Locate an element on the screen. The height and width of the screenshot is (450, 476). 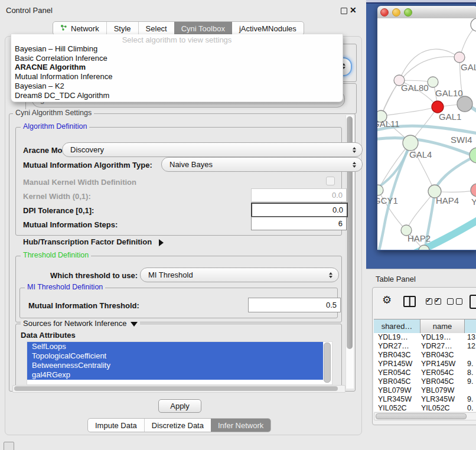
apply-button-label: Apply is located at coordinates (180, 406).